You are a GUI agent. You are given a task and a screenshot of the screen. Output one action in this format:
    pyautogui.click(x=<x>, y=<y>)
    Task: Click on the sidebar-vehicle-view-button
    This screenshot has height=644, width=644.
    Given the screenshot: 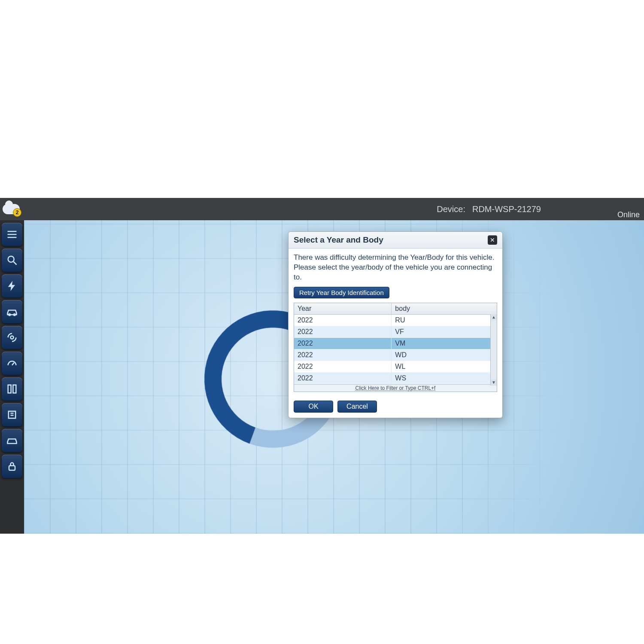 What is the action you would take?
    pyautogui.click(x=12, y=312)
    